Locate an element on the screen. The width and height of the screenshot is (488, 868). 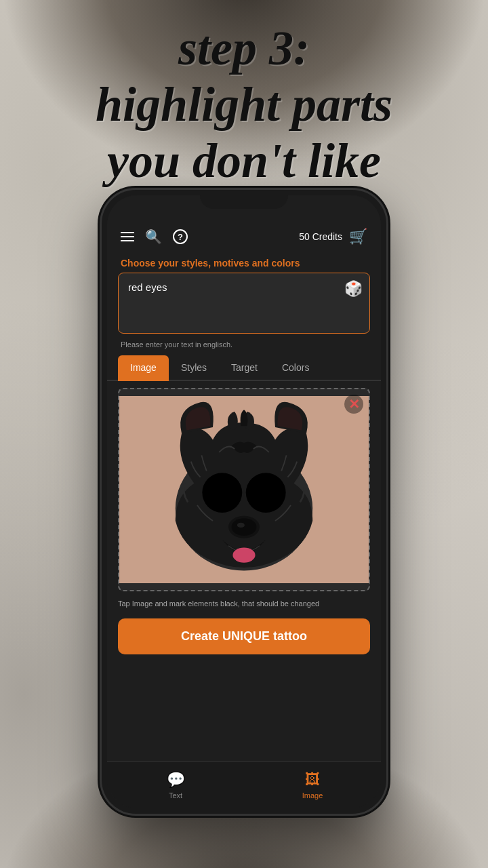
input-hint: Please enter your text in englisch. is located at coordinates (244, 347).